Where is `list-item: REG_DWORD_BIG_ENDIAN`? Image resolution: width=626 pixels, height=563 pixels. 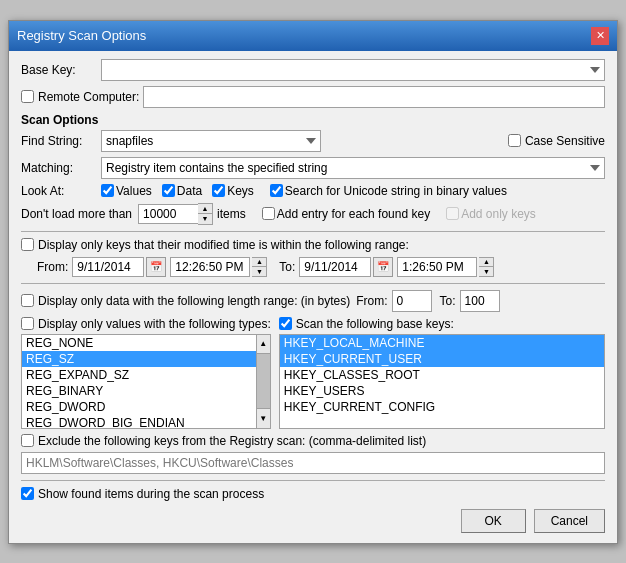 list-item: REG_DWORD_BIG_ENDIAN is located at coordinates (139, 422).